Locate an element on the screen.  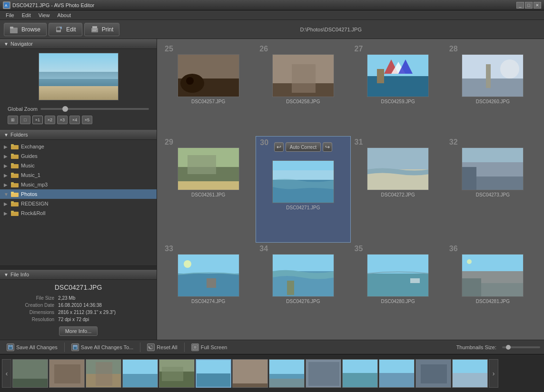
filmstrip-next-button: › is located at coordinates (494, 373).